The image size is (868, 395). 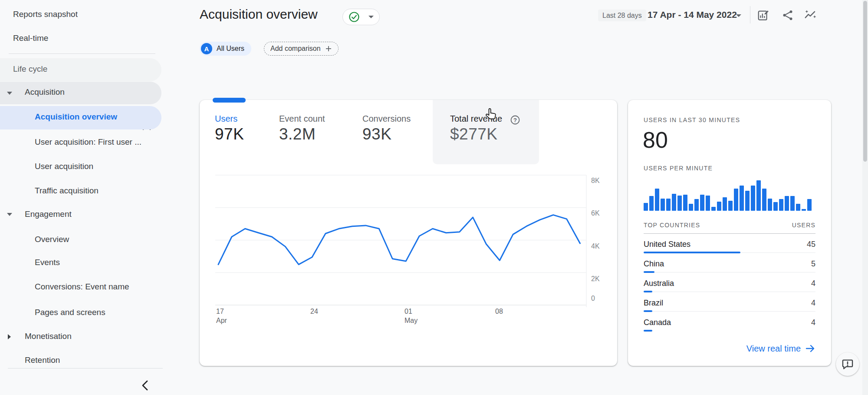 What do you see at coordinates (329, 49) in the screenshot?
I see `plus-icon` at bounding box center [329, 49].